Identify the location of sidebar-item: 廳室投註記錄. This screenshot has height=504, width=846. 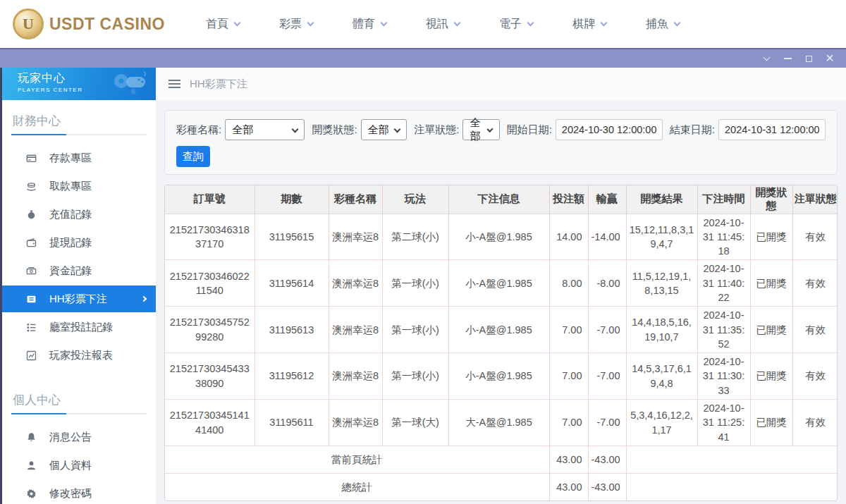
(79, 327).